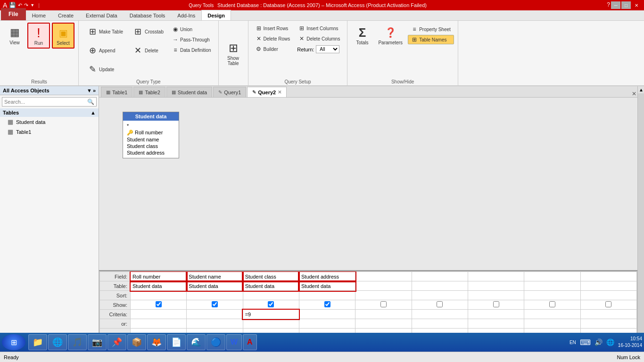 The width and height of the screenshot is (644, 362). Describe the element at coordinates (233, 53) in the screenshot. I see `show-table-button: ⊞ Show Table` at that location.